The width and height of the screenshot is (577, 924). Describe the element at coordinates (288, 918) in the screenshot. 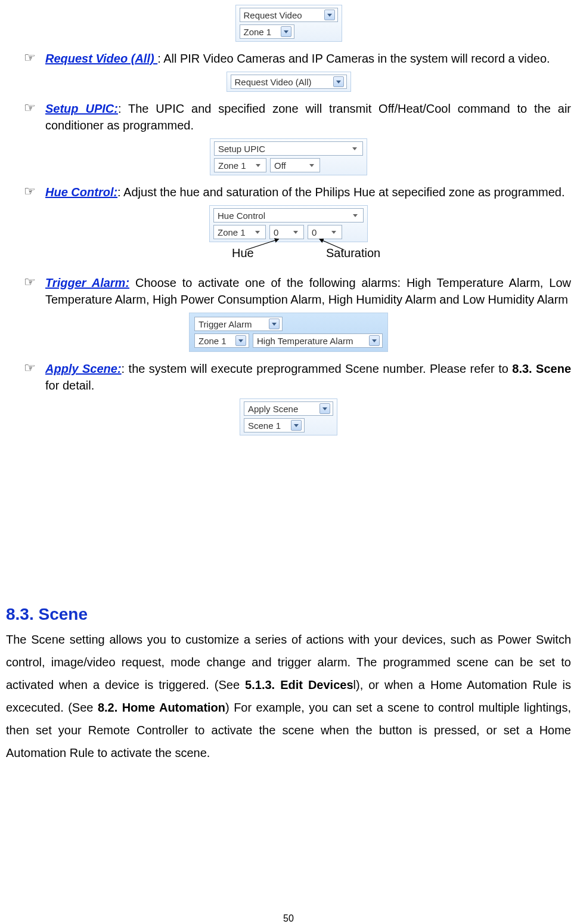

I see `page-number: 50` at that location.